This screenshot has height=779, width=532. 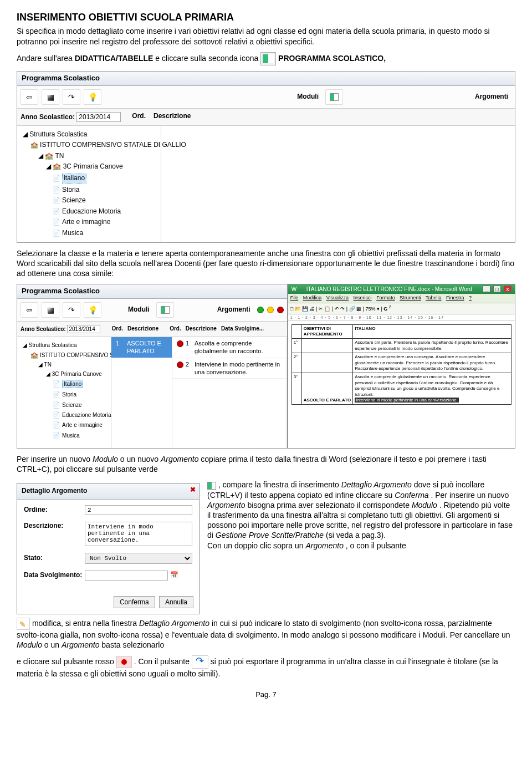 What do you see at coordinates (59, 156) in the screenshot?
I see `label: TN` at bounding box center [59, 156].